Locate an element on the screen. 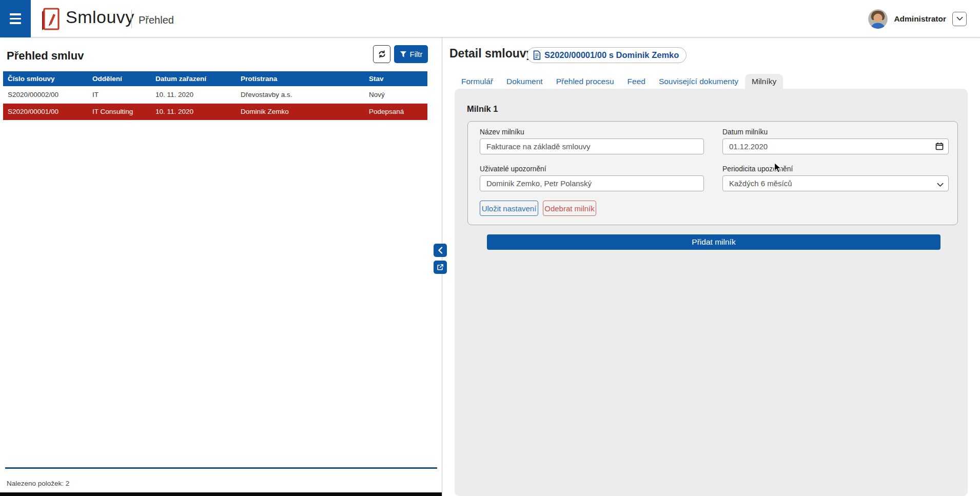 The height and width of the screenshot is (496, 980). contract-badge: S2020/00001/00 s Dominik Zemko is located at coordinates (606, 55).